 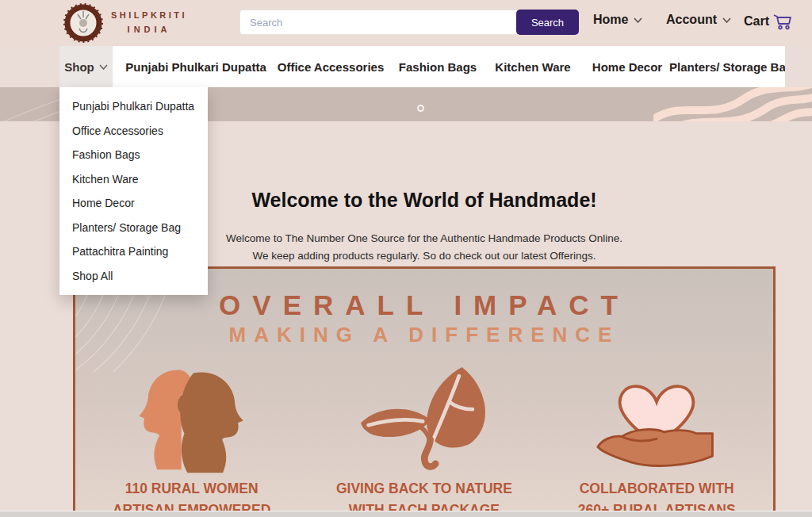 I want to click on brand-name: SHILPKRITI INDIA, so click(x=149, y=22).